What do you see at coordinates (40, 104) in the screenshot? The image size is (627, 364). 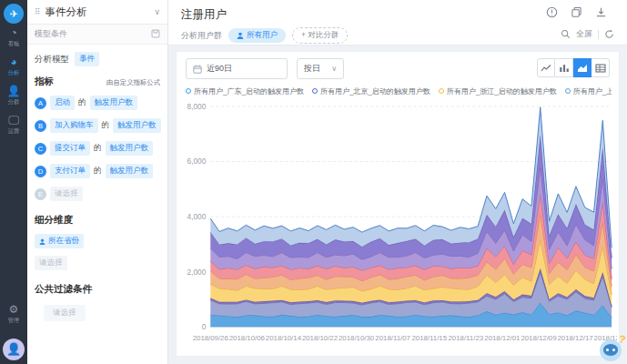 I see `metric-badge: A` at bounding box center [40, 104].